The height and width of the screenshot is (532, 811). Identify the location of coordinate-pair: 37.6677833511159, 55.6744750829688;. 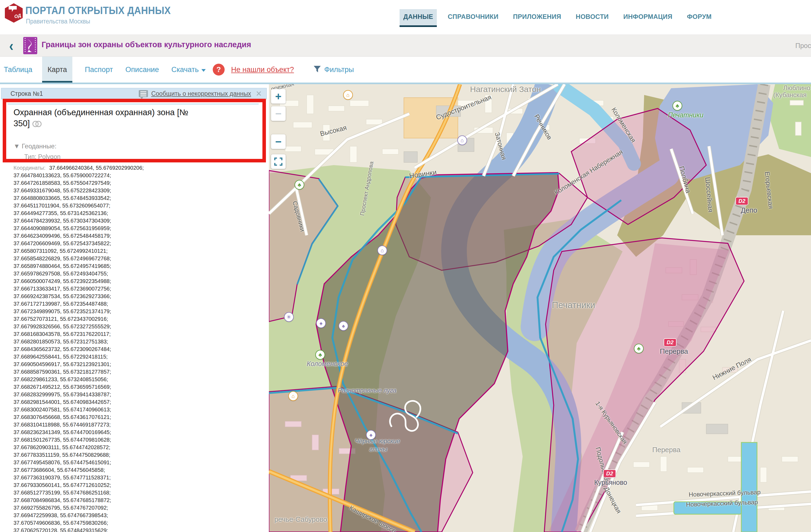
(100, 455).